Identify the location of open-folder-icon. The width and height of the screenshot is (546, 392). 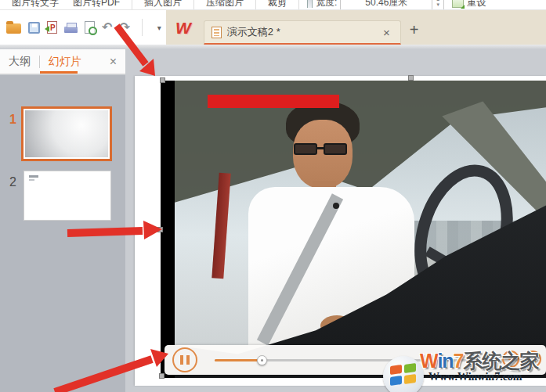
(14, 28).